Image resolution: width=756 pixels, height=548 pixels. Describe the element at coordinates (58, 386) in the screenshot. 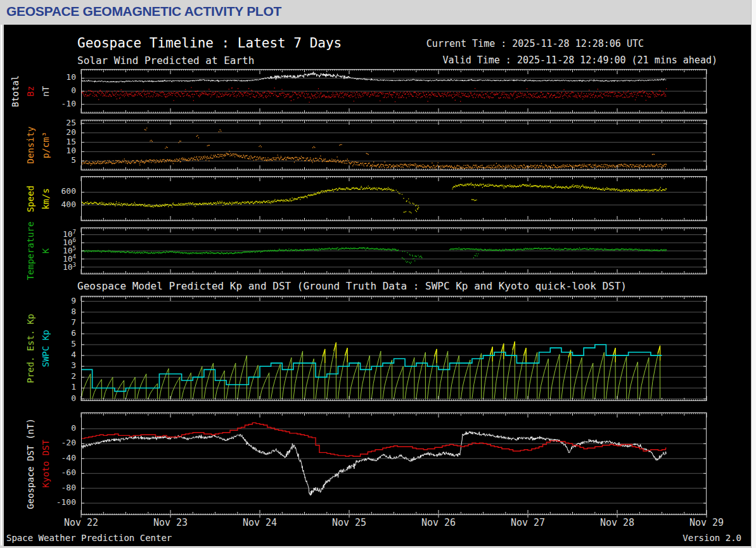

I see `y-tick-label: 1` at that location.